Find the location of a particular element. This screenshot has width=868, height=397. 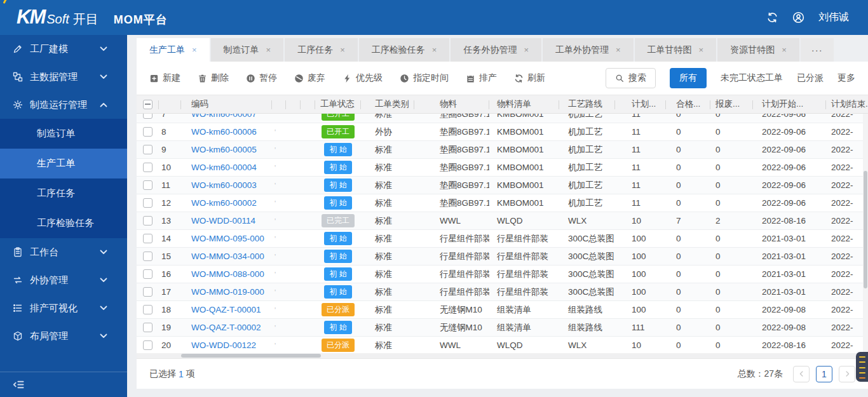

table-row: 15WO-MMO-034-000'初 始标准行星组件部装行星组件部装300C总装… is located at coordinates (502, 257).